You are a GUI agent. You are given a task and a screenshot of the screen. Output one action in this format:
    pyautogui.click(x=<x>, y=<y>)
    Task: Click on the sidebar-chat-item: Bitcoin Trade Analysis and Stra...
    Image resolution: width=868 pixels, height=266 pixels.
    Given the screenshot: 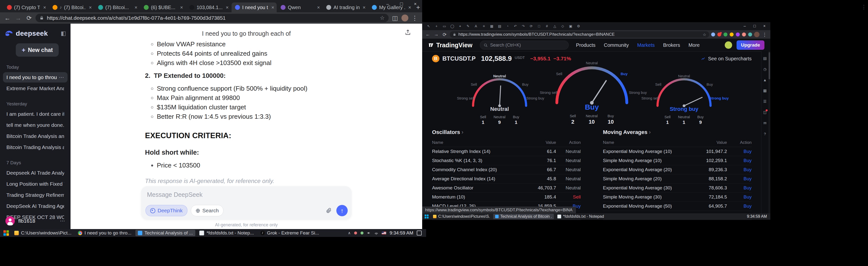 What is the action you would take?
    pyautogui.click(x=35, y=136)
    